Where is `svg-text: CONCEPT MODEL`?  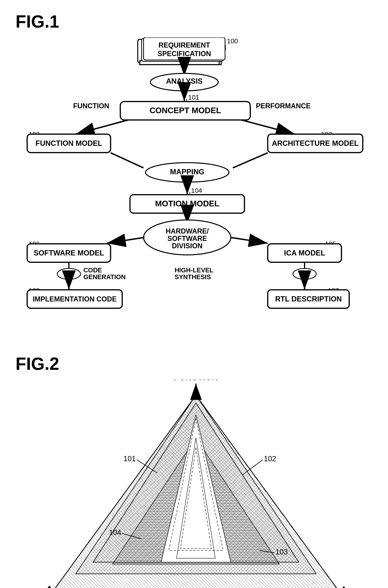 svg-text: CONCEPT MODEL is located at coordinates (185, 110).